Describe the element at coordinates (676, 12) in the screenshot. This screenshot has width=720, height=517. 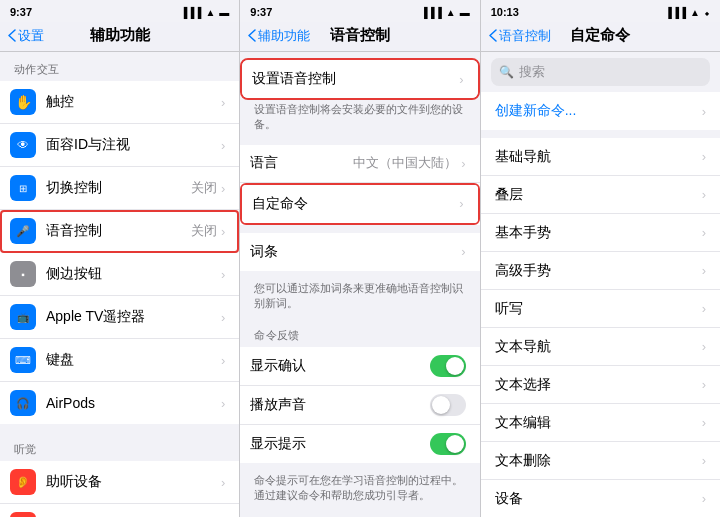
I see `signal-icon-3: ▐▐▐` at that location.